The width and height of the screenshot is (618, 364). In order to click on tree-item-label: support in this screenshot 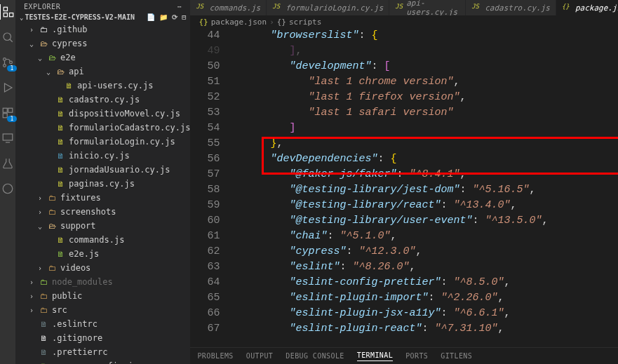, I will do `click(79, 226)`.